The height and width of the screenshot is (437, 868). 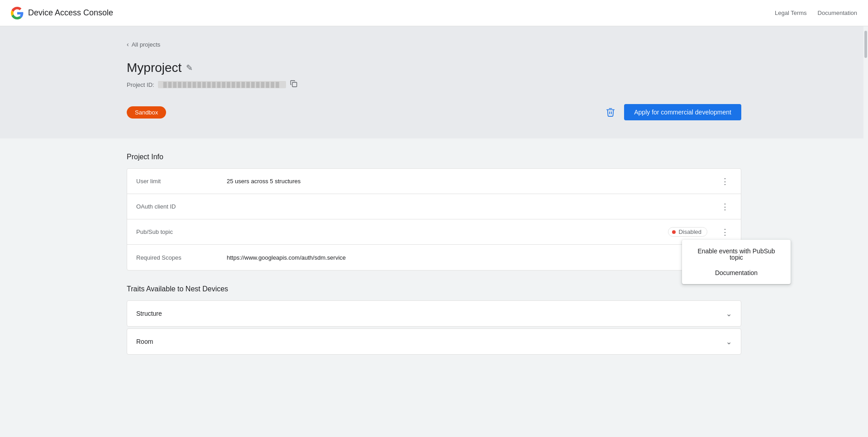 I want to click on header-left: Device Access Console, so click(x=62, y=13).